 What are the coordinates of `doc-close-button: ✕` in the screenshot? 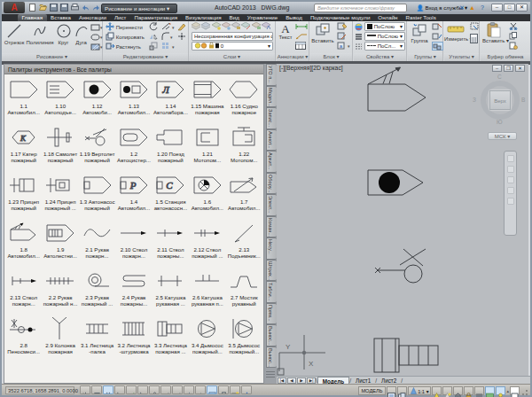 It's located at (520, 68).